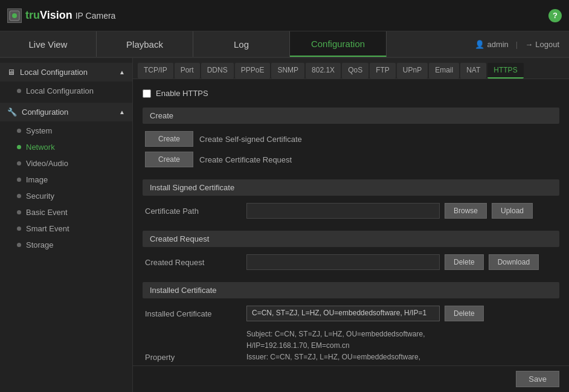 Image resolution: width=569 pixels, height=392 pixels. Describe the element at coordinates (351, 290) in the screenshot. I see `installed-cert-header: Installed Certificate` at that location.